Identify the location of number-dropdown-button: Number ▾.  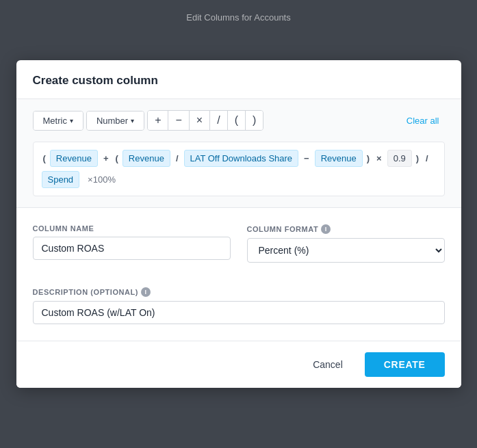
(115, 120).